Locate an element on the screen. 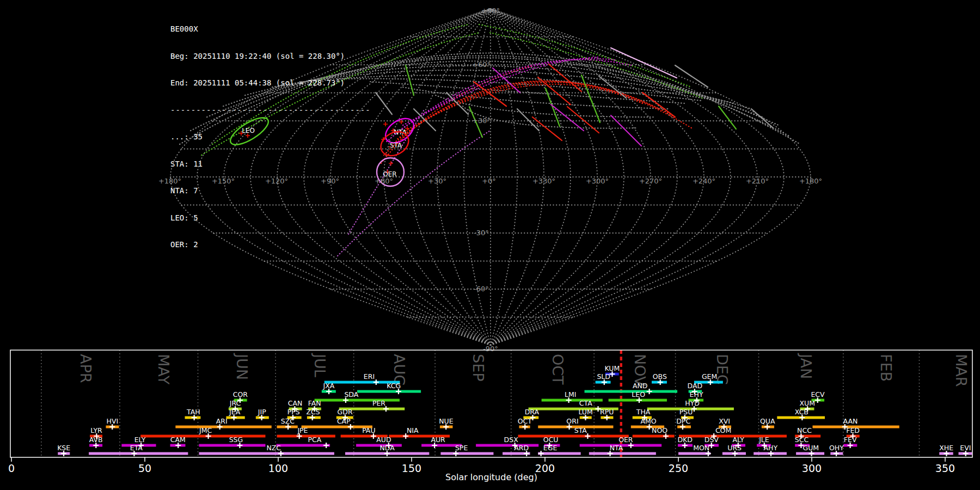  shower-code-label: COR is located at coordinates (241, 394).